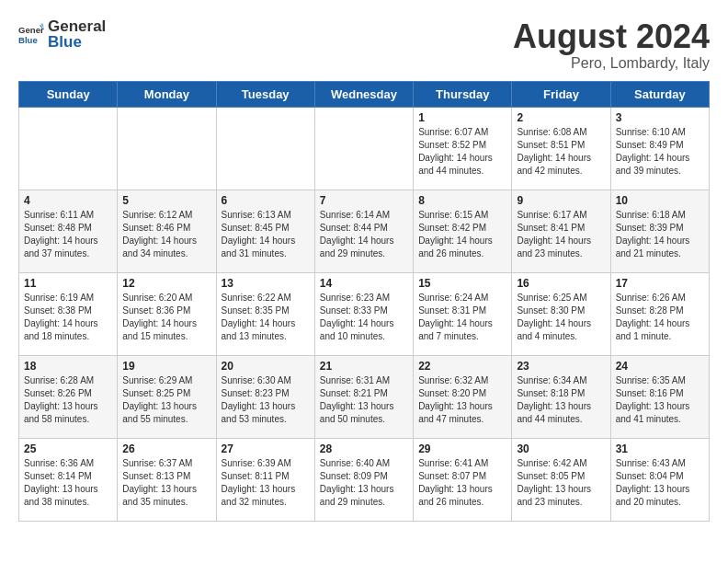  I want to click on day-cell: 20Sunrise: 6:30 AM Sunset: 8:23 PM Dayli…, so click(265, 396).